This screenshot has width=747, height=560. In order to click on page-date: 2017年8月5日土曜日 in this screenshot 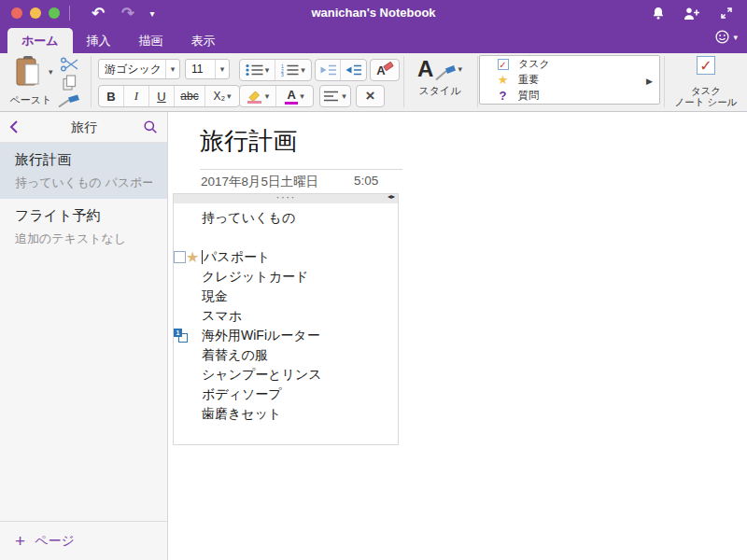, I will do `click(260, 182)`.